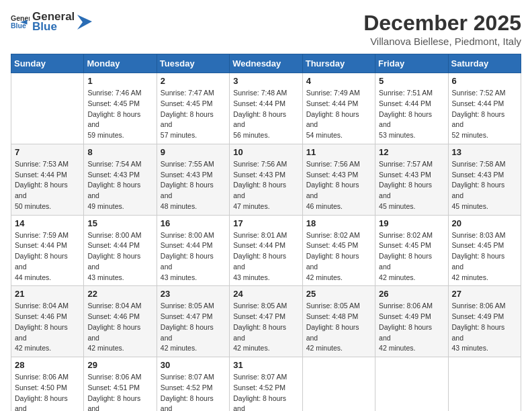 This screenshot has height=411, width=532. What do you see at coordinates (339, 322) in the screenshot?
I see `calendar-cell: 25Sunrise: 8:05 AMSunset: 4:48 PMDayligh…` at bounding box center [339, 322].